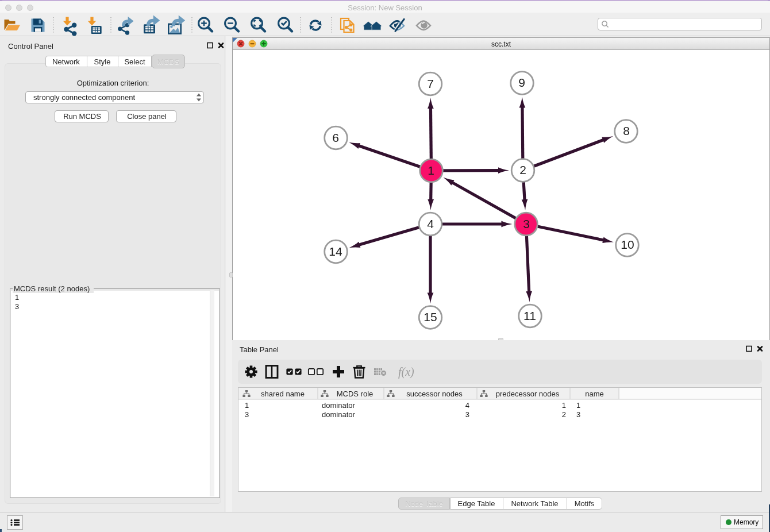 Image resolution: width=770 pixels, height=532 pixels. Describe the element at coordinates (528, 394) in the screenshot. I see `svg-text: predecessor nodes` at that location.